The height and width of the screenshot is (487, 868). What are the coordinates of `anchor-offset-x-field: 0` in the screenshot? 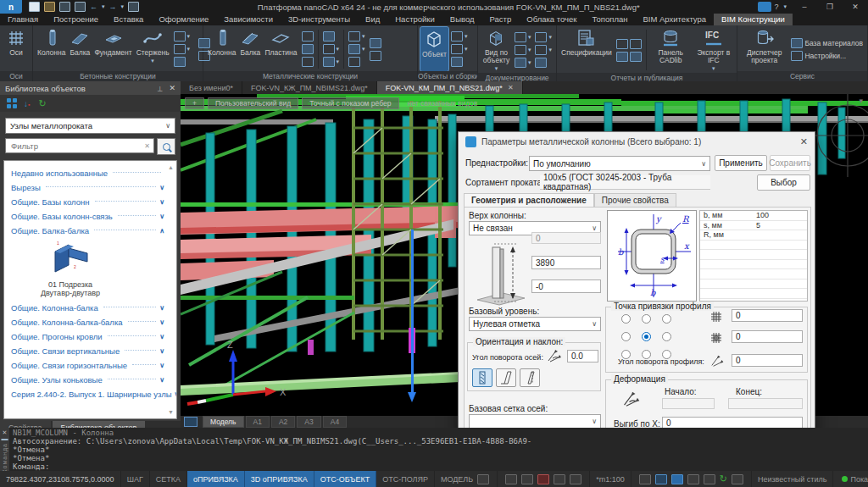 It's located at (767, 315).